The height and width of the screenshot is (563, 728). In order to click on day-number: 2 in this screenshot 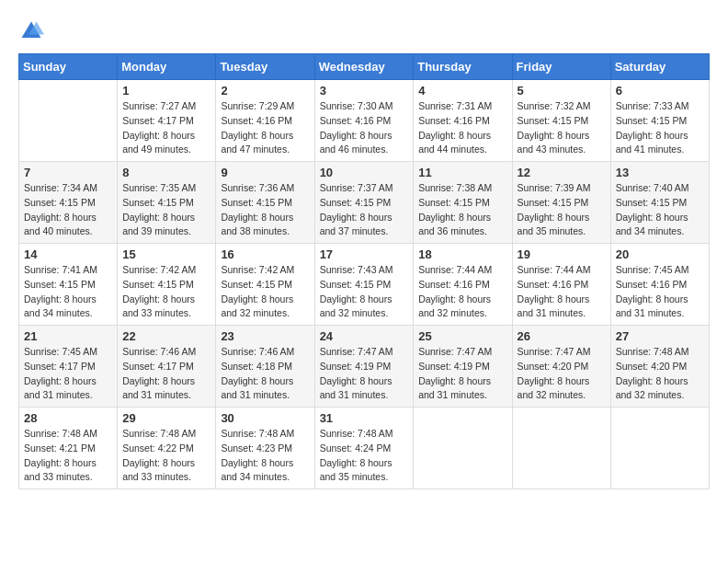, I will do `click(265, 90)`.